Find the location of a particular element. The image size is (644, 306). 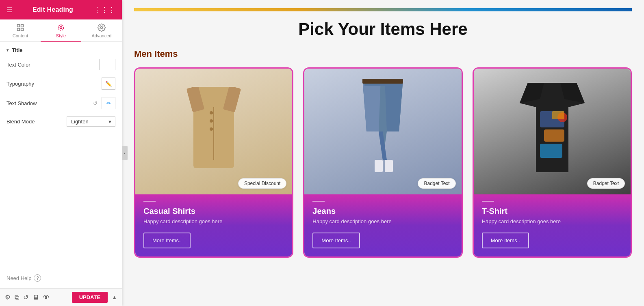

sidebar-bottom-bar: ⚙ ⧉ ↺ 🖥 👁 UPDATE ▲ is located at coordinates (61, 297).